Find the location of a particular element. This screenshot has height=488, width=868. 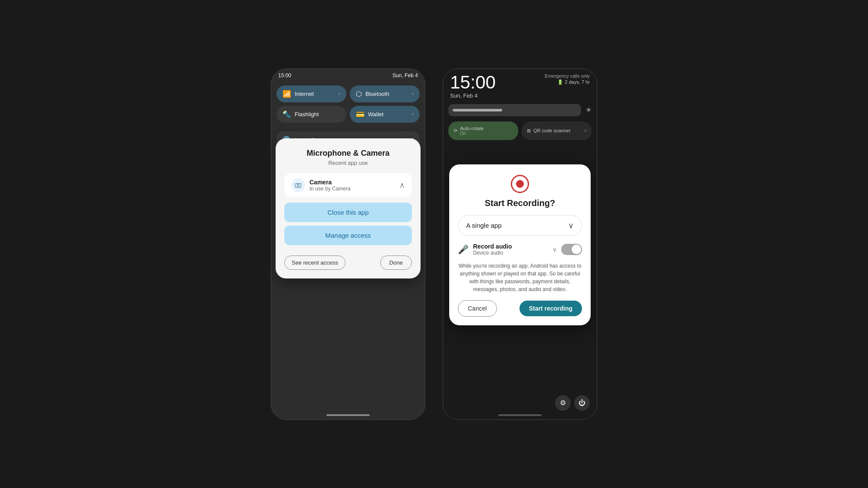

internet-icon: 📶 is located at coordinates (287, 94).